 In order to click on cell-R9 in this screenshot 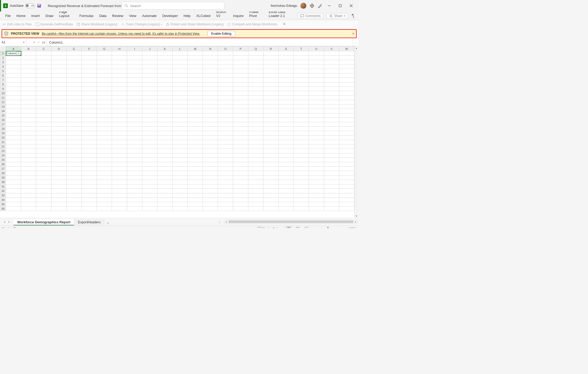, I will do `click(271, 89)`.